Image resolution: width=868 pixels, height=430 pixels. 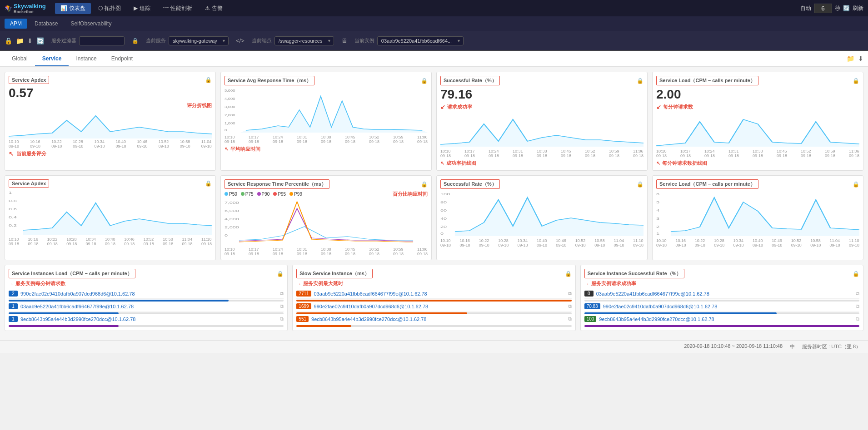 I want to click on instance-load-name-1: 990e2fae02c9410dafb0a907dcd968d6@10.1.62…, so click(x=149, y=294).